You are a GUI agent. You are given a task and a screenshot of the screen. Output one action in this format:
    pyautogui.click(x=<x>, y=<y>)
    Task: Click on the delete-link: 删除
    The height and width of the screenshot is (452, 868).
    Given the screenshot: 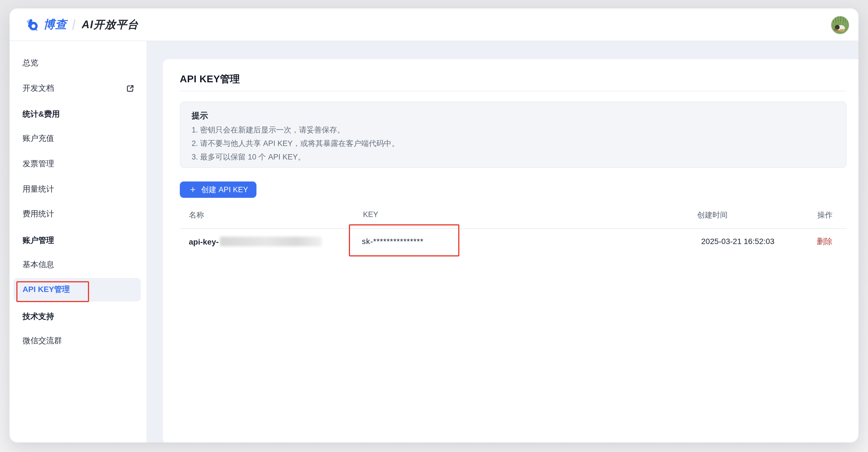 What is the action you would take?
    pyautogui.click(x=825, y=242)
    